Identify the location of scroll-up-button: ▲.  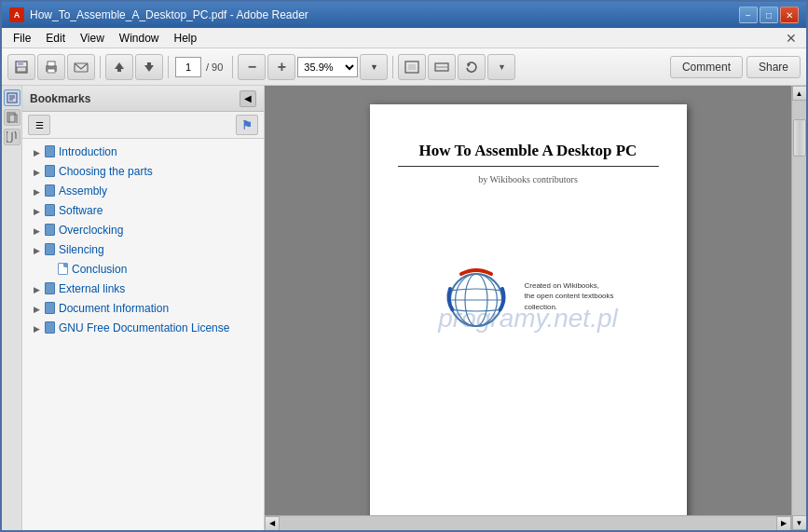
(800, 93).